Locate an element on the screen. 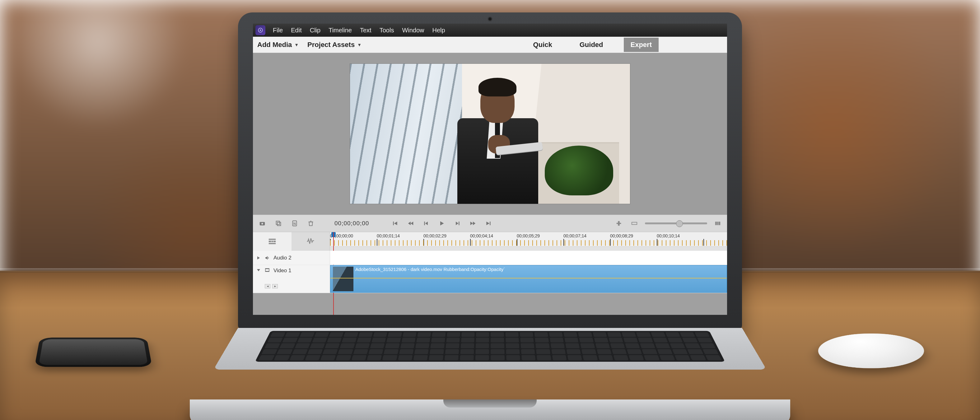 The height and width of the screenshot is (420, 980). mode-expert: Expert is located at coordinates (641, 45).